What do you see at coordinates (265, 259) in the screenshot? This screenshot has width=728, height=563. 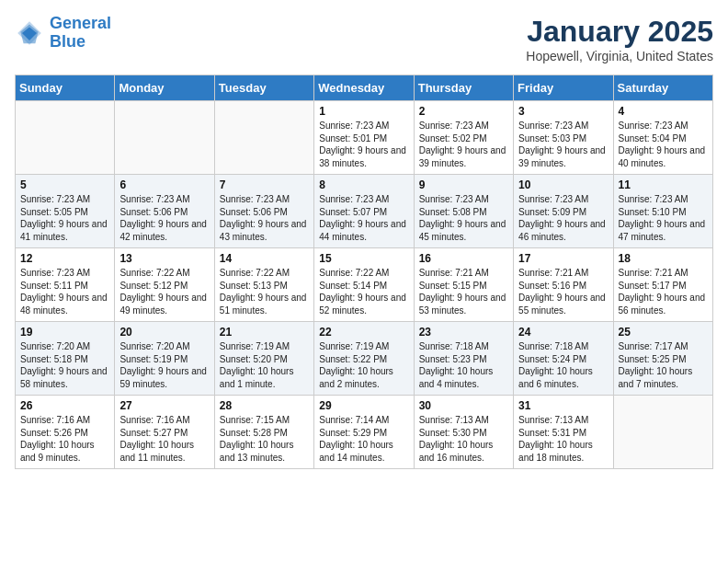 I see `day-number: 14` at bounding box center [265, 259].